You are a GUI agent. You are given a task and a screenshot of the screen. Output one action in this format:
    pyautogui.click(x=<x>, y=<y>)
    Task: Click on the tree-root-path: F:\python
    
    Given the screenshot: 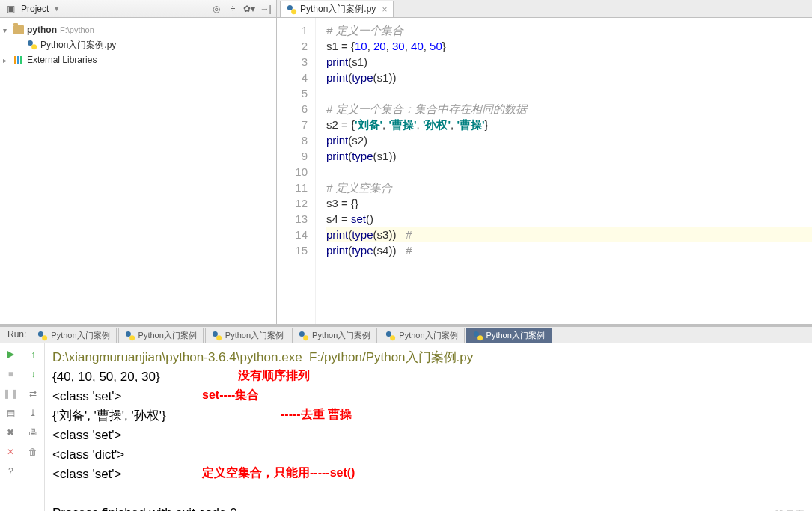 What is the action you would take?
    pyautogui.click(x=77, y=30)
    